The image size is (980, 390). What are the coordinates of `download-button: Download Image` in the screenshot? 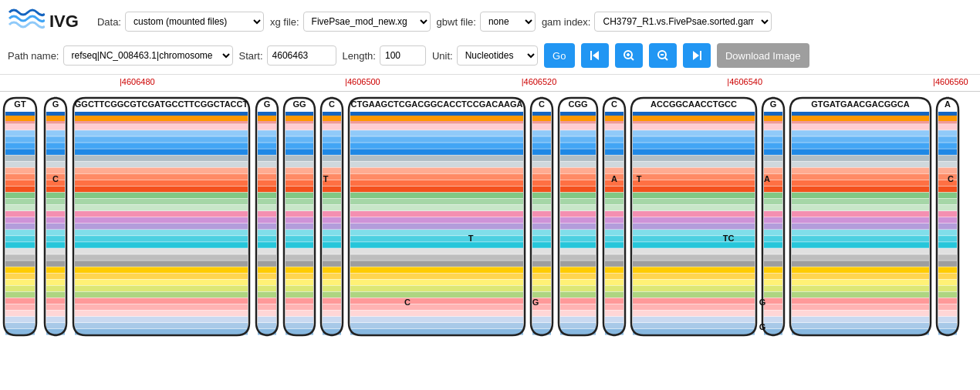 It's located at (763, 55).